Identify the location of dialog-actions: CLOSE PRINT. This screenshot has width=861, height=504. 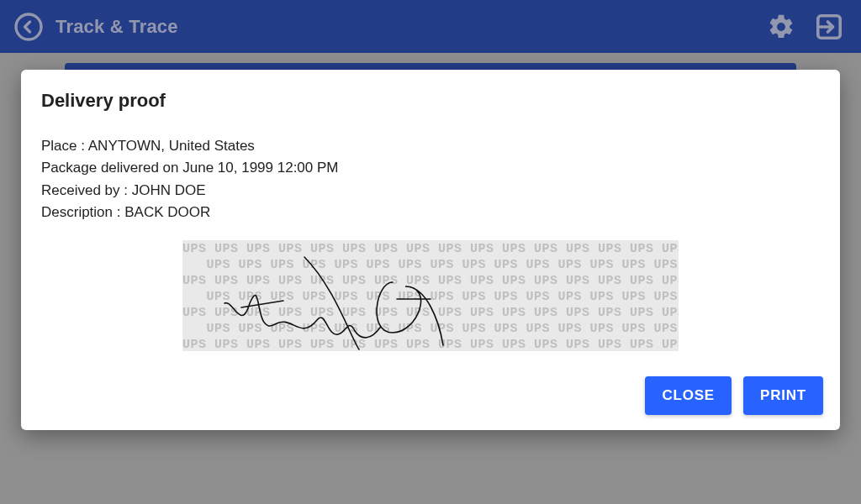
(430, 396).